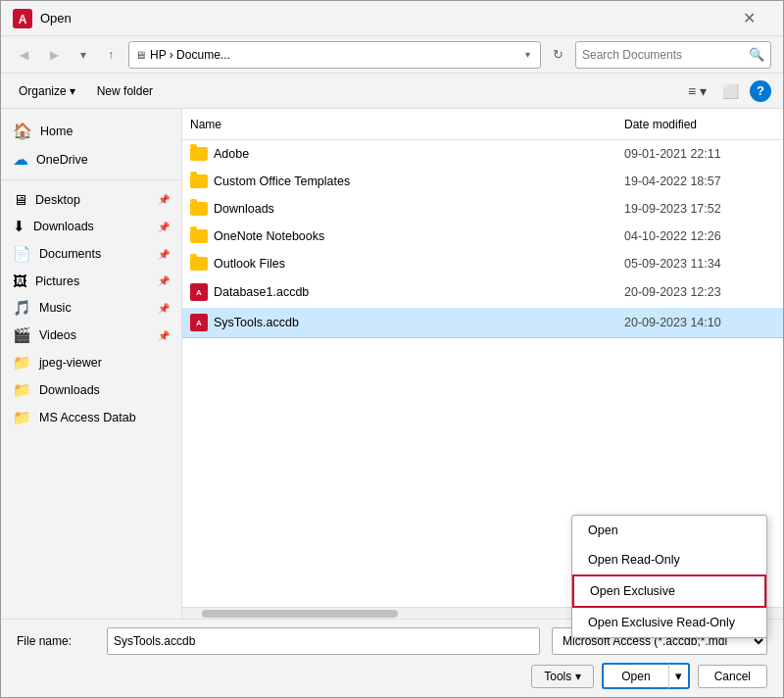 Image resolution: width=784 pixels, height=698 pixels. I want to click on address-chevron: ▾, so click(527, 55).